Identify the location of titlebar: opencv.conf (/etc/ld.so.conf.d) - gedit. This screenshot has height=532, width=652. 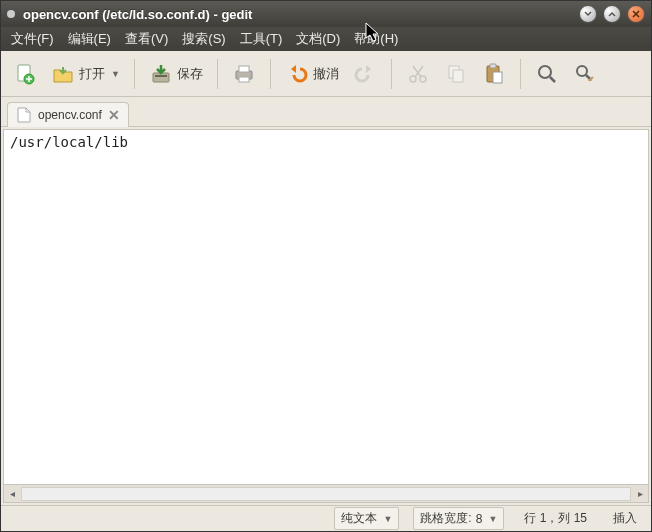
(326, 14).